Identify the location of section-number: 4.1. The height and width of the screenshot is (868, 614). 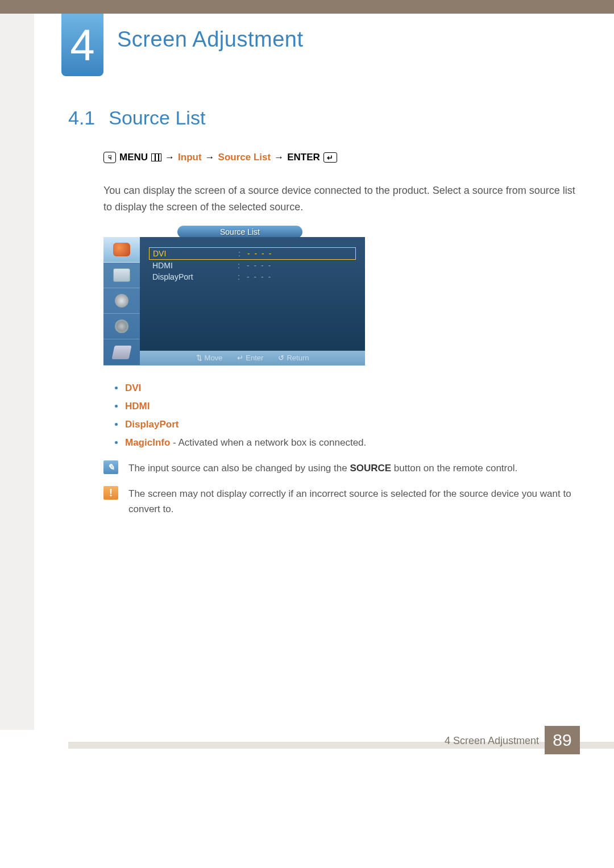
(82, 118).